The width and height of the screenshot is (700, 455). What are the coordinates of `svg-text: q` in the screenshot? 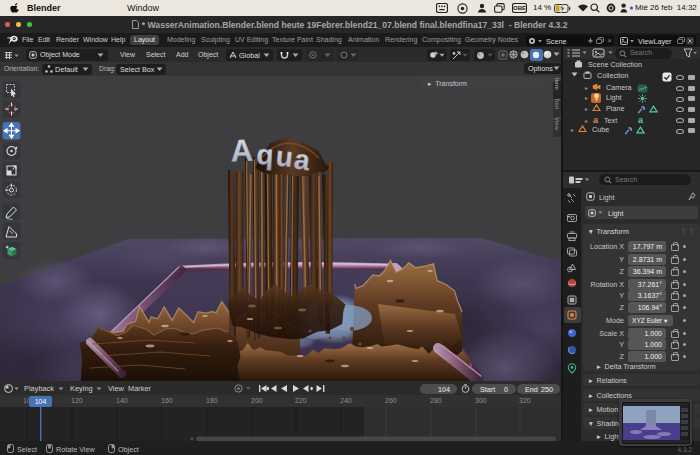 It's located at (266, 155).